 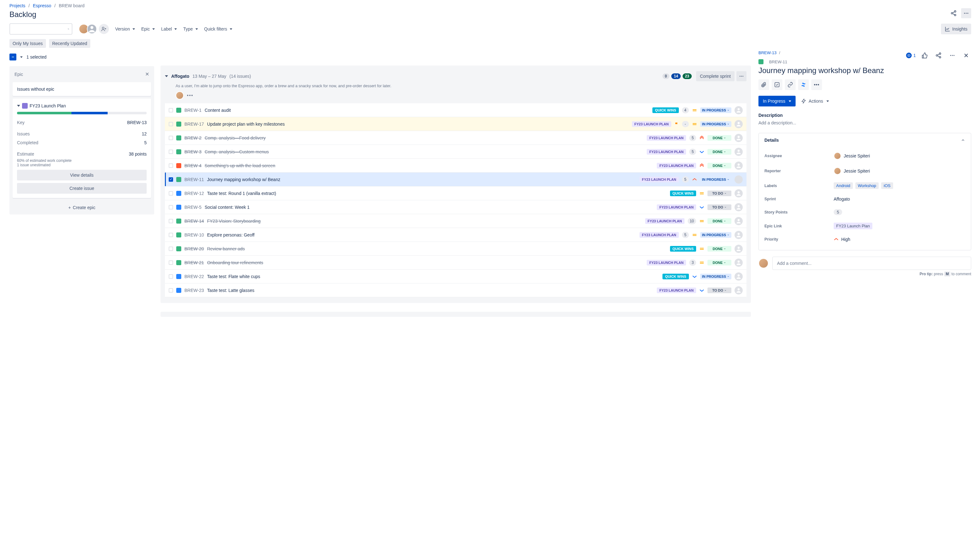 What do you see at coordinates (18, 6) in the screenshot?
I see `breadcrumb-projects: Projects` at bounding box center [18, 6].